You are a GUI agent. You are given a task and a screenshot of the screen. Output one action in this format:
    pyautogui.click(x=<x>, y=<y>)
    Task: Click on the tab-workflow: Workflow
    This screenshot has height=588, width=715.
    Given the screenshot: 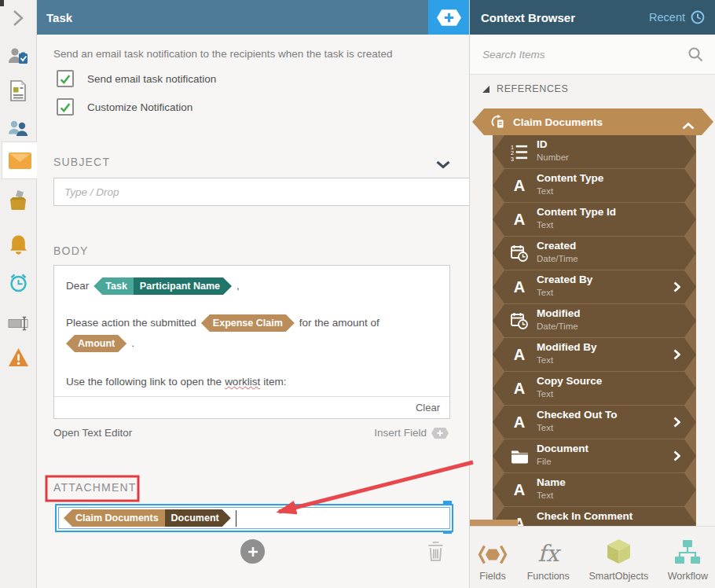 What is the action you would take?
    pyautogui.click(x=688, y=557)
    